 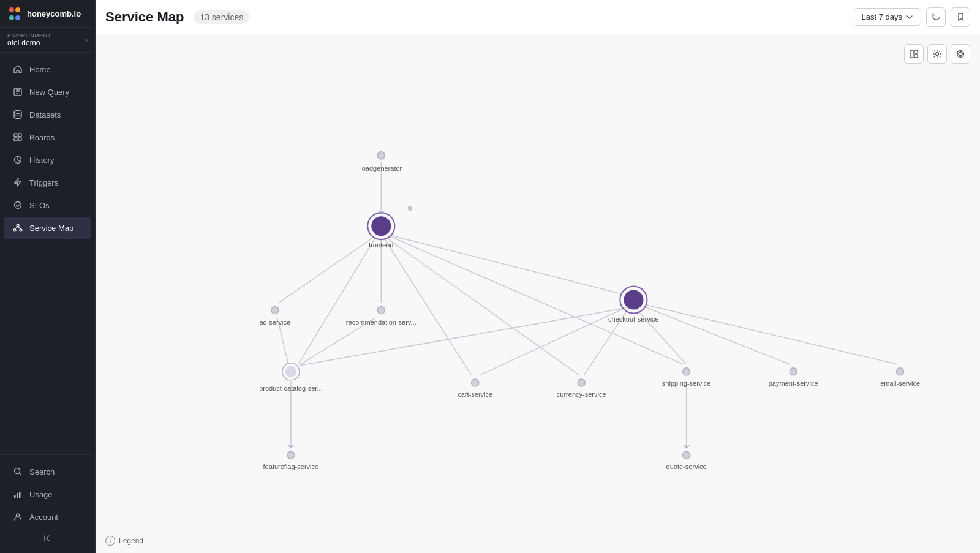 What do you see at coordinates (18, 228) in the screenshot?
I see `service-map-icon` at bounding box center [18, 228].